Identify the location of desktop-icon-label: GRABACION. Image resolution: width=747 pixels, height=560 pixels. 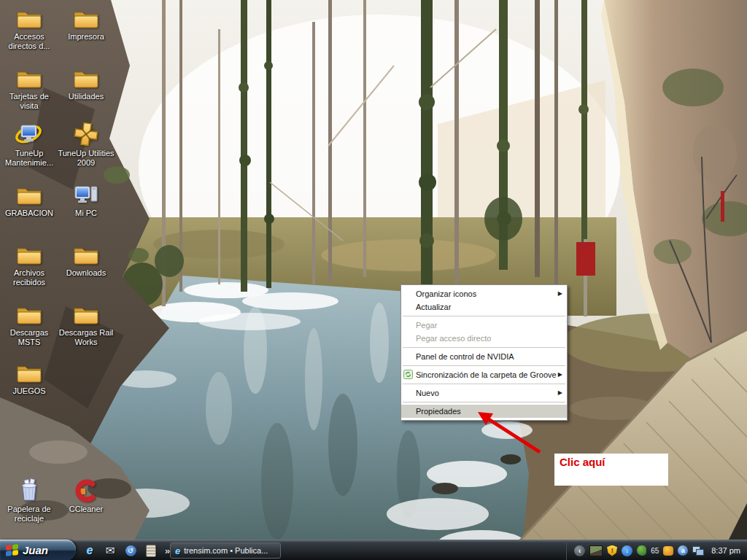
(29, 213).